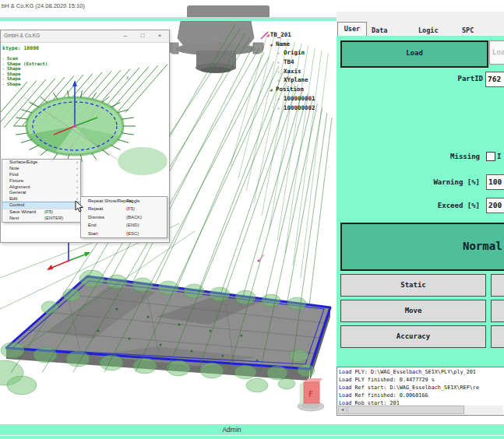 This screenshot has width=504, height=439. Describe the element at coordinates (299, 99) in the screenshot. I see `tree-node: ▹100000001` at that location.